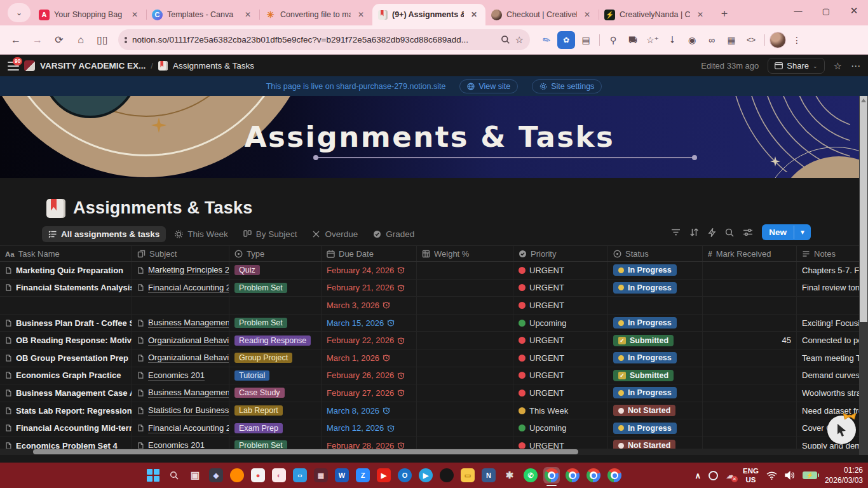  I want to click on taskbar-outlook: O, so click(405, 475).